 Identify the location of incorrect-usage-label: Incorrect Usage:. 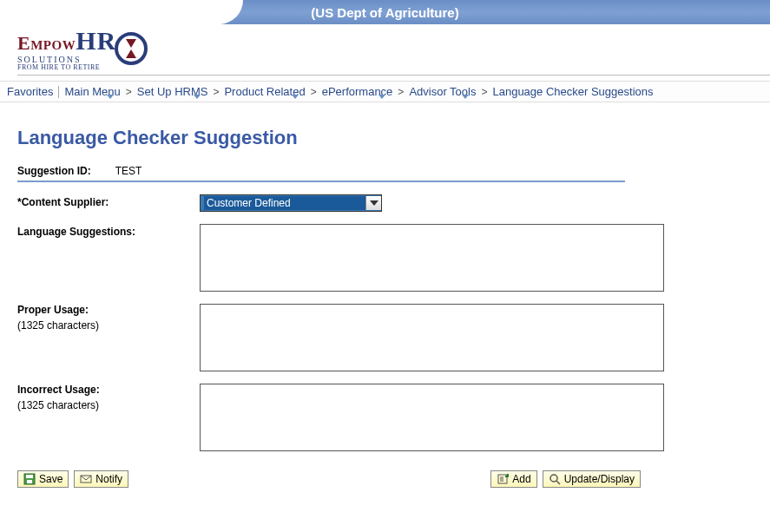
(109, 390).